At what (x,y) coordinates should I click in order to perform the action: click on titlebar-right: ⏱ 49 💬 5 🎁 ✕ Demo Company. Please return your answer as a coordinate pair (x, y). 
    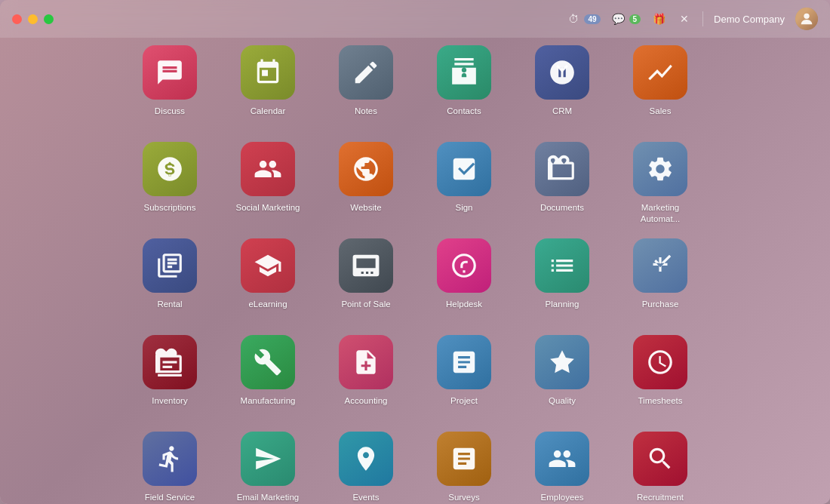
    Looking at the image, I should click on (692, 19).